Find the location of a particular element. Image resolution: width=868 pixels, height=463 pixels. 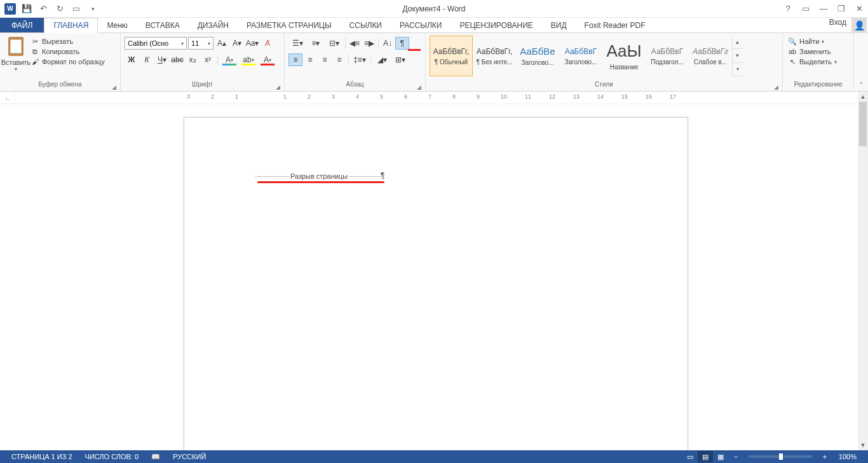

group-paragraph: ☰▾ ≡▾ ⊟▾ ◀≡ ≡▶ A↓ ¶ ≡ ≡ ≡ ≡ ‡≡▾ ◢▾ ⊞▾ is located at coordinates (355, 62).